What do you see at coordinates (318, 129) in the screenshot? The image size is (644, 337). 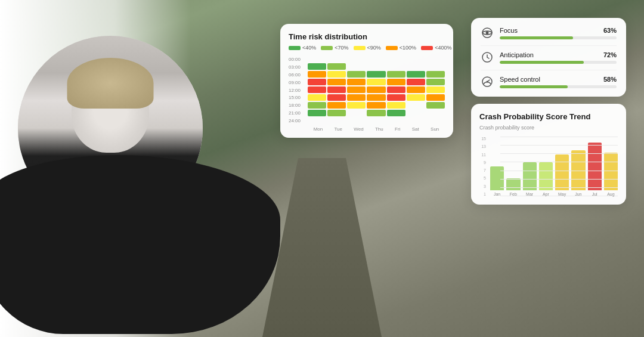 I see `day-label: Mon` at bounding box center [318, 129].